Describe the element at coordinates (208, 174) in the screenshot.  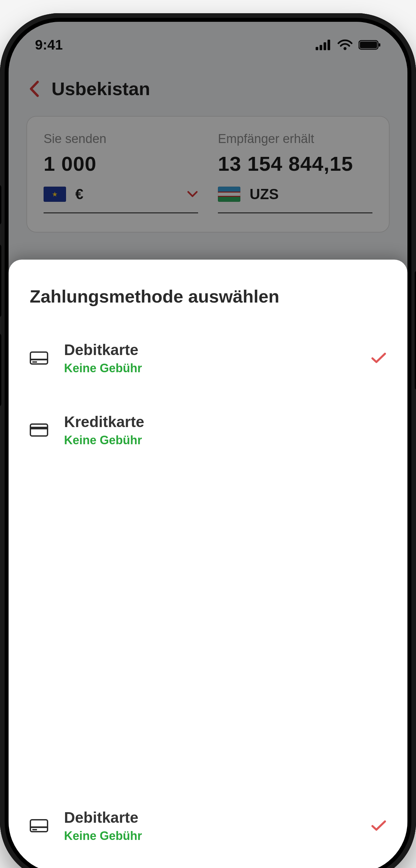
I see `amount-card: Sie senden 1 000 € Empfänger erhält 13 1…` at that location.